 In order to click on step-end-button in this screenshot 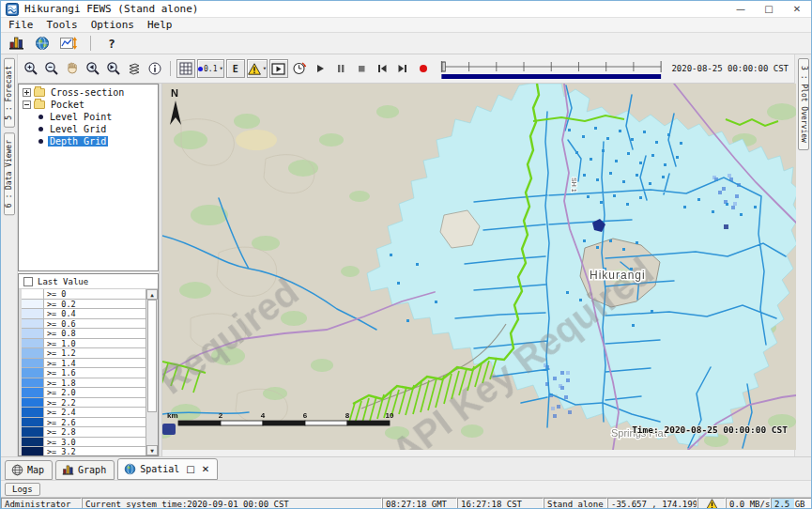, I will do `click(403, 69)`.